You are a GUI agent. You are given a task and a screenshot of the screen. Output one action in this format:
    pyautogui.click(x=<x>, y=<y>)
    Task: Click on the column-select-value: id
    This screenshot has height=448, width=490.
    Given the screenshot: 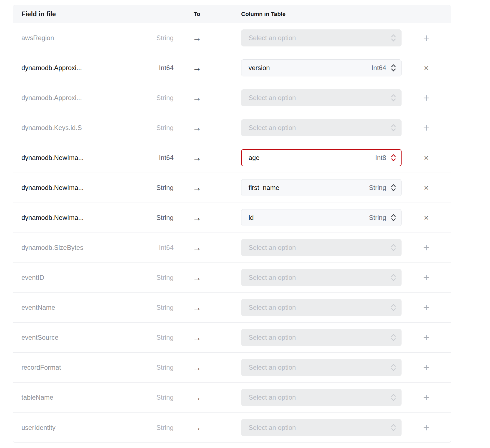 What is the action you would take?
    pyautogui.click(x=309, y=218)
    